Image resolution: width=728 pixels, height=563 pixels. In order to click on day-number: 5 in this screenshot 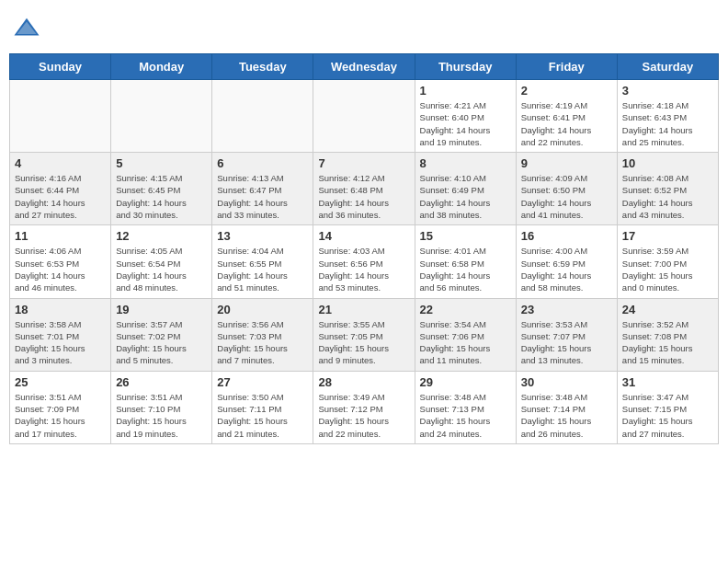, I will do `click(162, 164)`.